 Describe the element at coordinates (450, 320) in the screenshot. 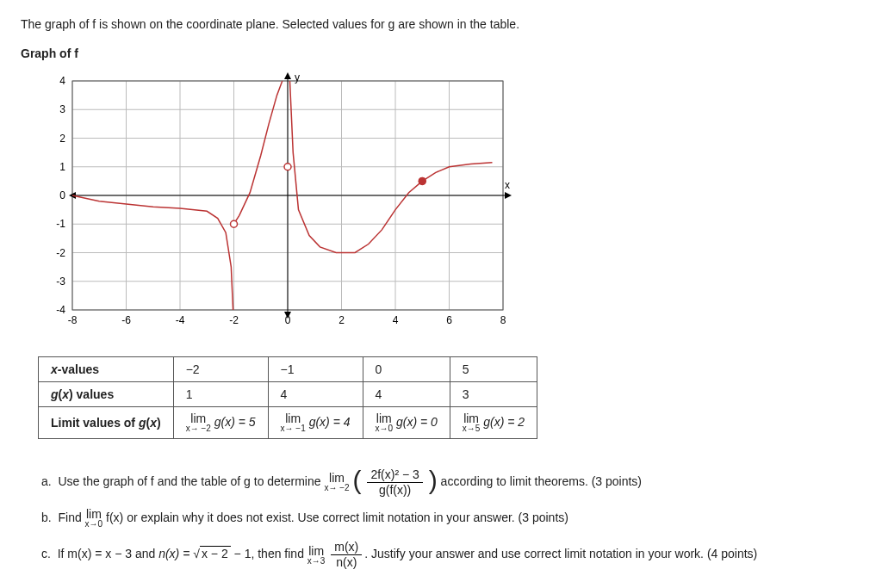

I see `svg-text: 6` at that location.